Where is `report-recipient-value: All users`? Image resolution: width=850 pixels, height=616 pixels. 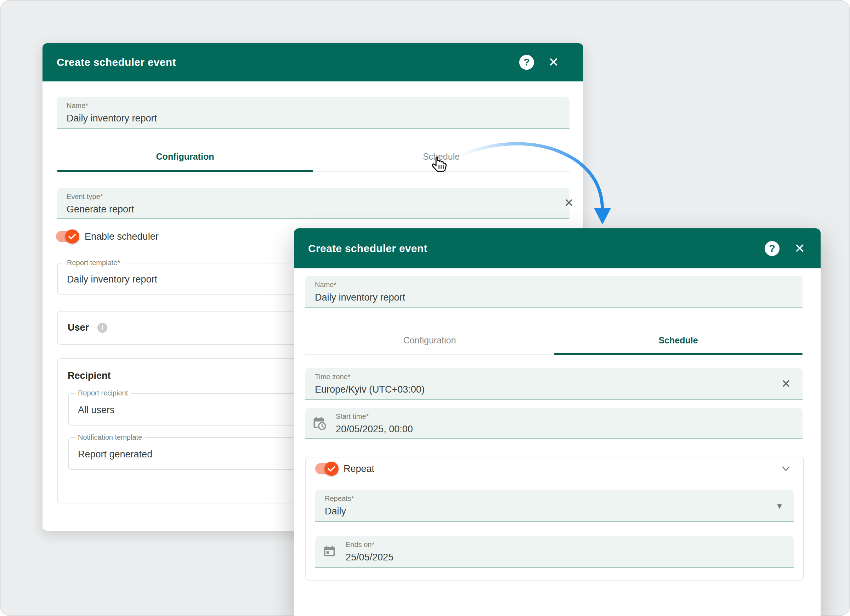
report-recipient-value: All users is located at coordinates (96, 410).